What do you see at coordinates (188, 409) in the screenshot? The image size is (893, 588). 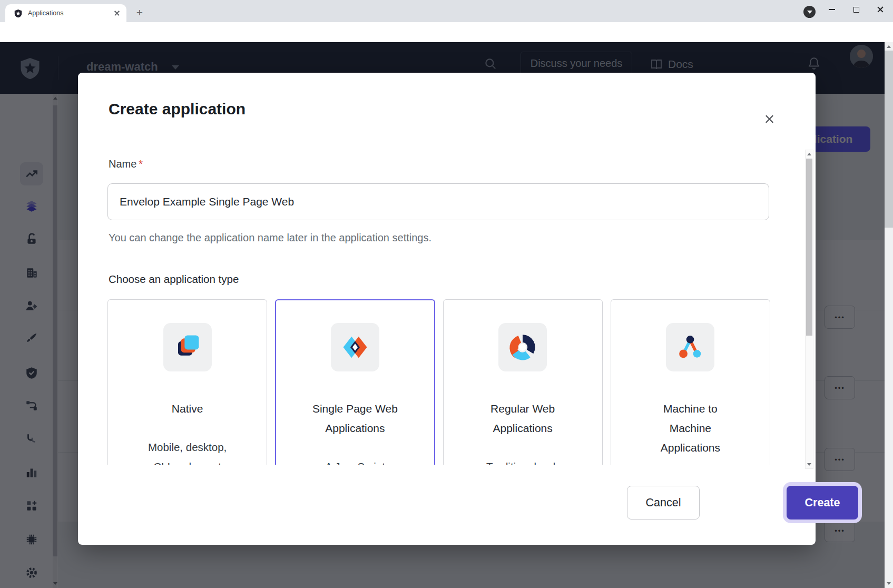 I see `card-title: Native` at bounding box center [188, 409].